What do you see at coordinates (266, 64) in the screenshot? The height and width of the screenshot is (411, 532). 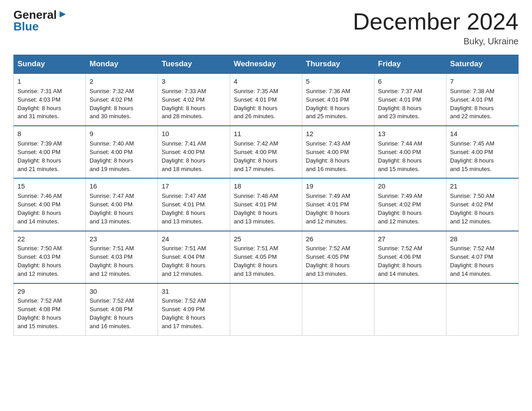 I see `th-wednesday: Wednesday` at bounding box center [266, 64].